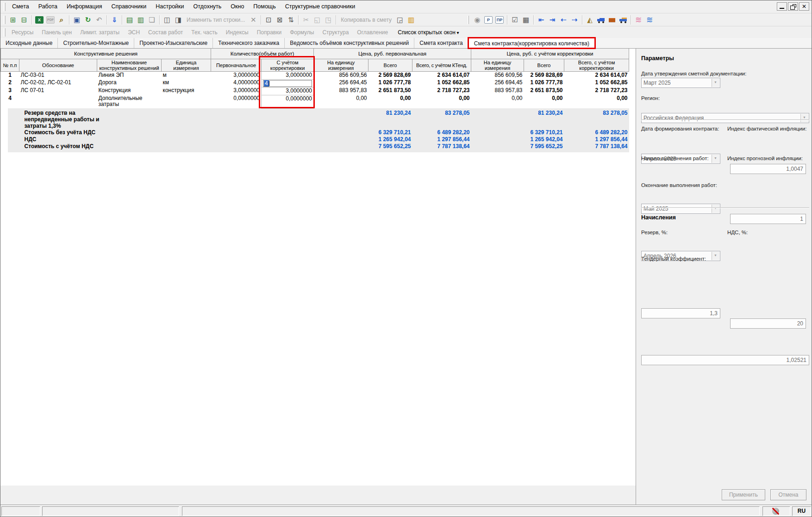  I want to click on refresh-icon: ↻, so click(88, 20).